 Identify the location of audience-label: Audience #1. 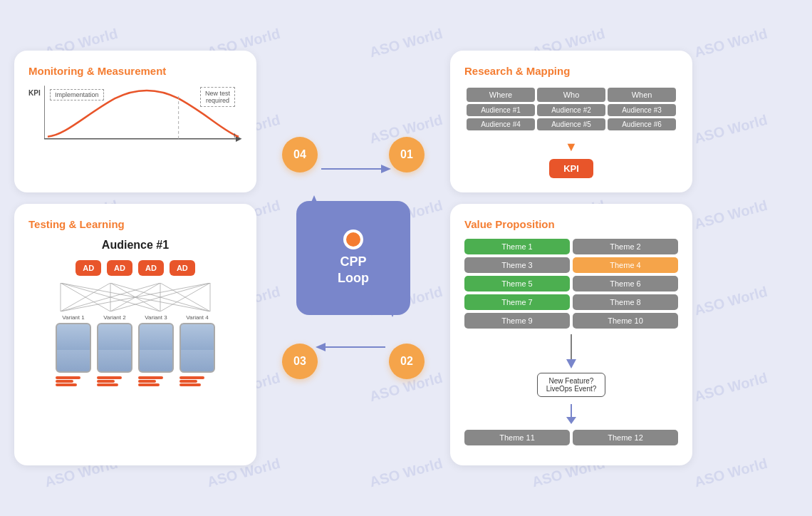
(135, 245).